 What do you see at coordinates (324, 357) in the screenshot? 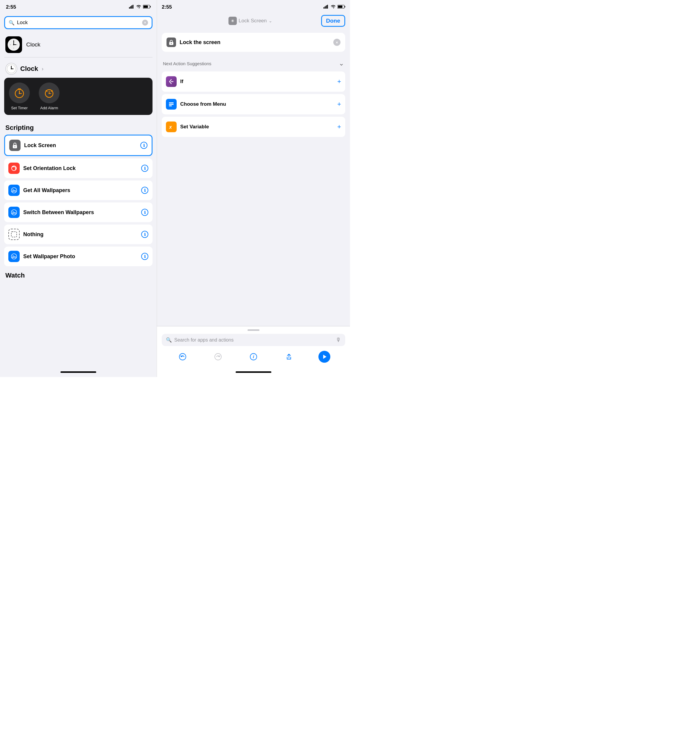
I see `play-button` at bounding box center [324, 357].